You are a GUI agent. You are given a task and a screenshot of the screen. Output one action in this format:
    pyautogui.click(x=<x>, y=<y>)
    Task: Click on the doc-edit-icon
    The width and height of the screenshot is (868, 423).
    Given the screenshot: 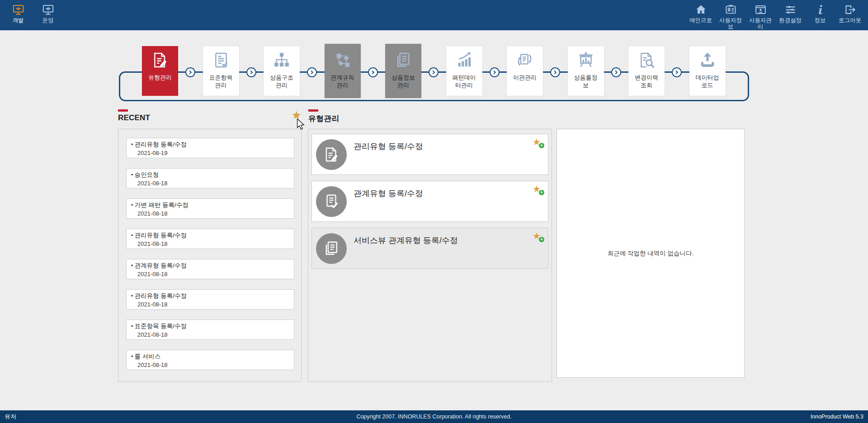 What is the action you would take?
    pyautogui.click(x=331, y=155)
    